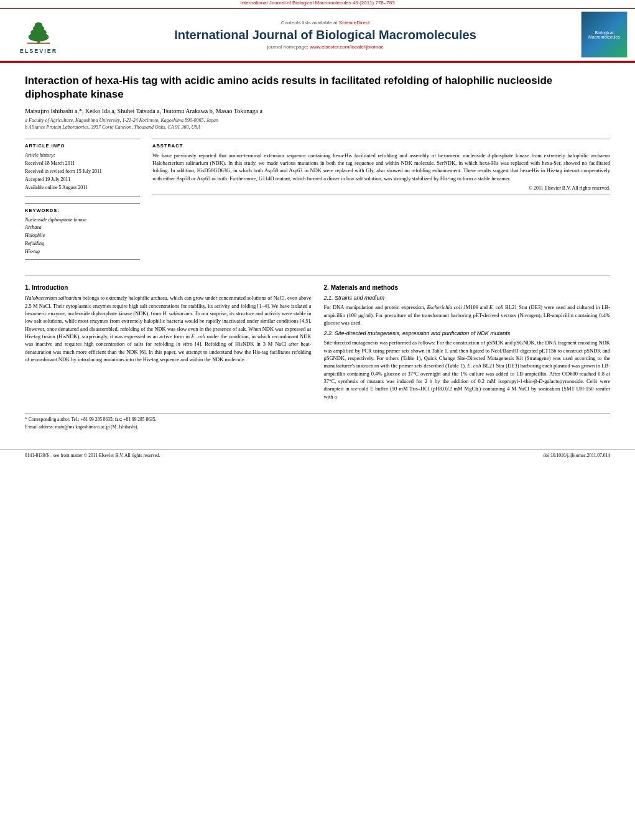 Image resolution: width=635 pixels, height=840 pixels. Describe the element at coordinates (317, 2) in the screenshot. I see `volume-info: International Journal of Biological Macr…` at that location.